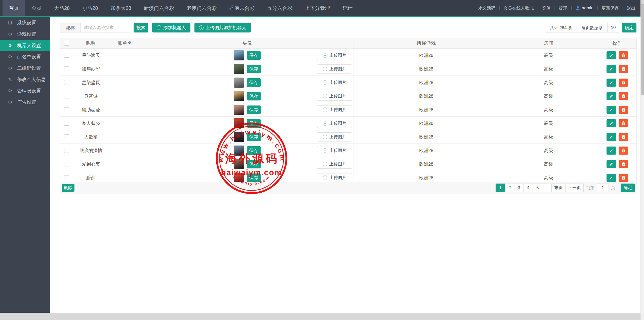  Describe the element at coordinates (66, 43) in the screenshot. I see `select-all-checkbox` at that location.